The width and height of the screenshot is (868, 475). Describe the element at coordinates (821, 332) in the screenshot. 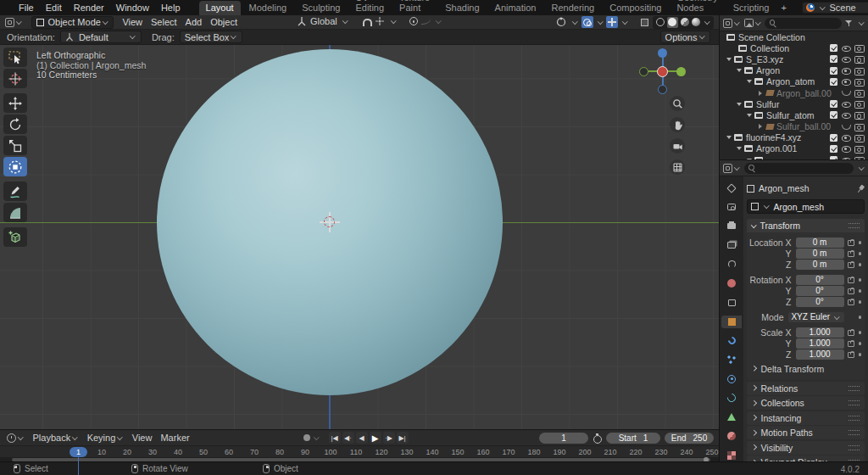

I see `scale-x-field: 1.000` at that location.